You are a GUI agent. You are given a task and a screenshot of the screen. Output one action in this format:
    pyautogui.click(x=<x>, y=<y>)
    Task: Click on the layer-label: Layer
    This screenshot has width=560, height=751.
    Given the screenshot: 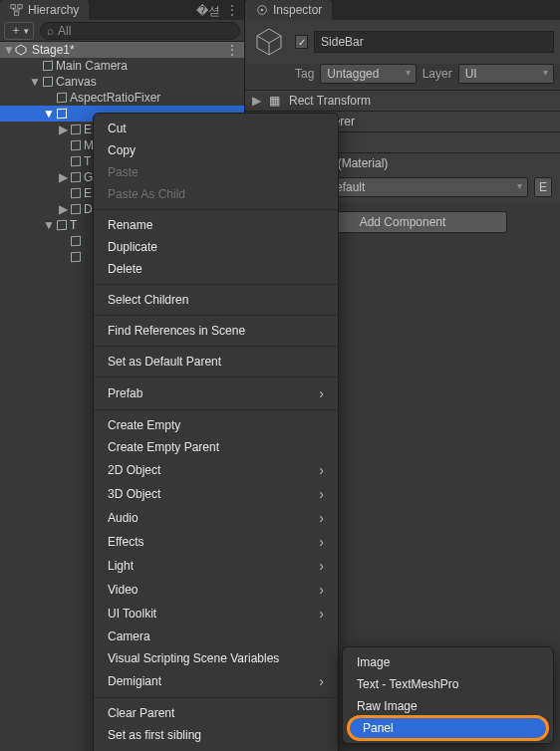 What is the action you would take?
    pyautogui.click(x=437, y=74)
    